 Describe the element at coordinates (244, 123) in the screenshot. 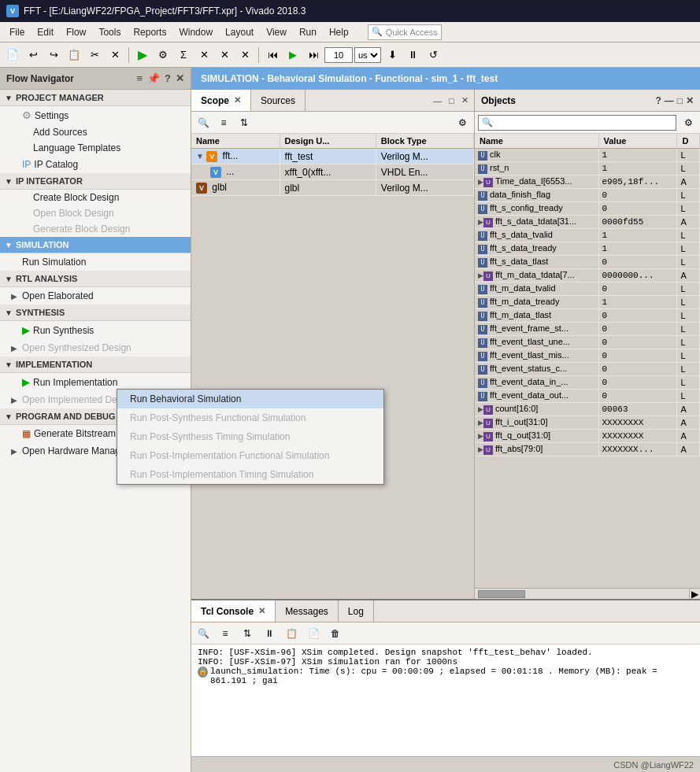

I see `scope-collapse-btn: ⇅` at that location.